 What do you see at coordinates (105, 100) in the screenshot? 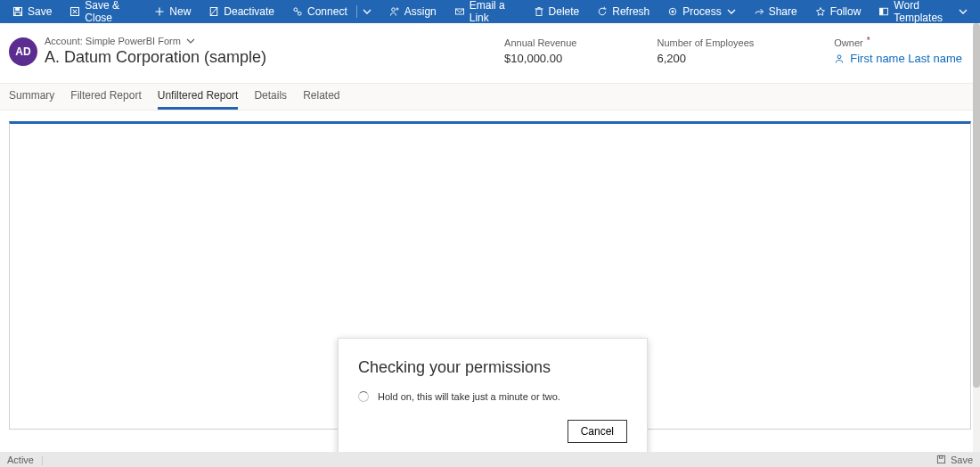
I see `tab-filtered-report: Filtered Report` at bounding box center [105, 100].